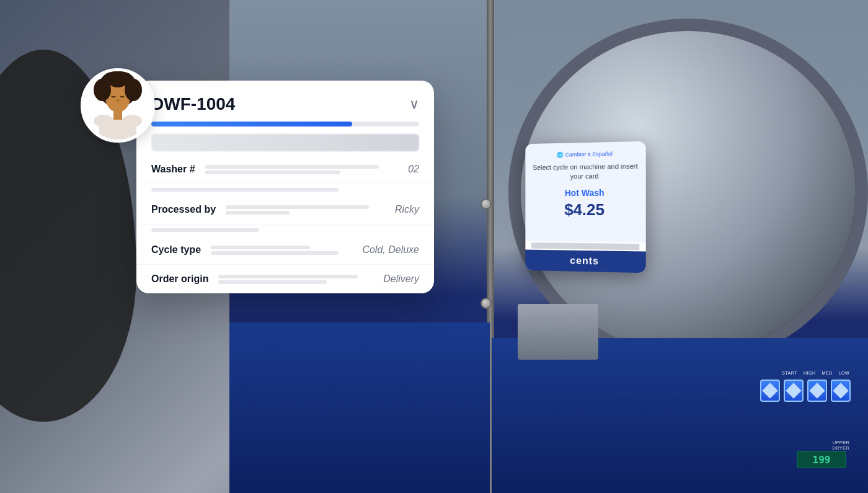 This screenshot has width=868, height=493. Describe the element at coordinates (285, 143) in the screenshot. I see `blurred-strip` at that location.